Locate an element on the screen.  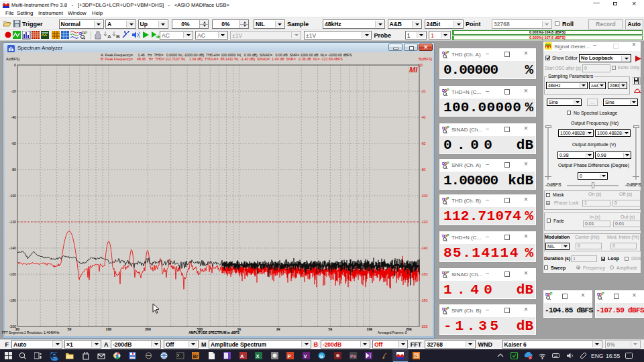
svg-text: Px is located at coordinates (353, 357).